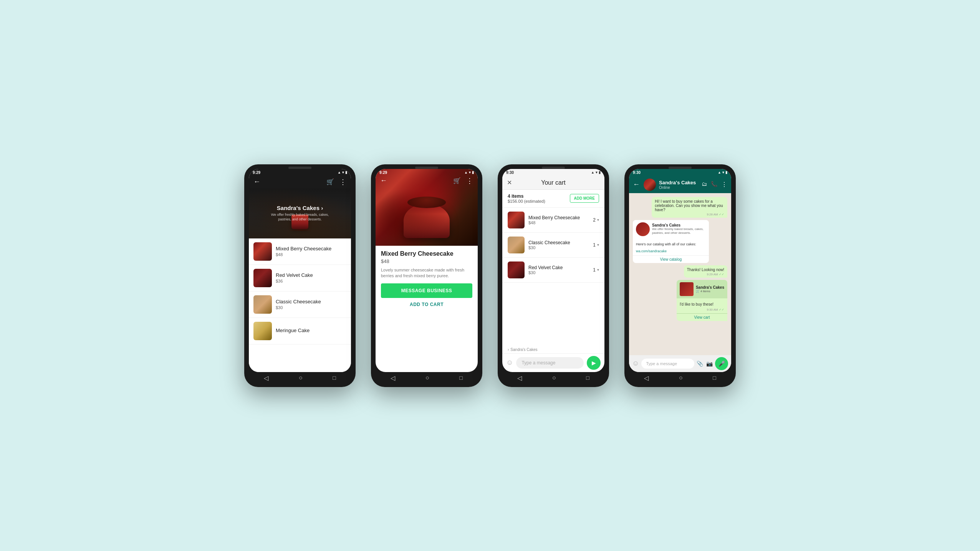 The height and width of the screenshot is (551, 980). I want to click on order-card-view-cart: View cart, so click(702, 317).